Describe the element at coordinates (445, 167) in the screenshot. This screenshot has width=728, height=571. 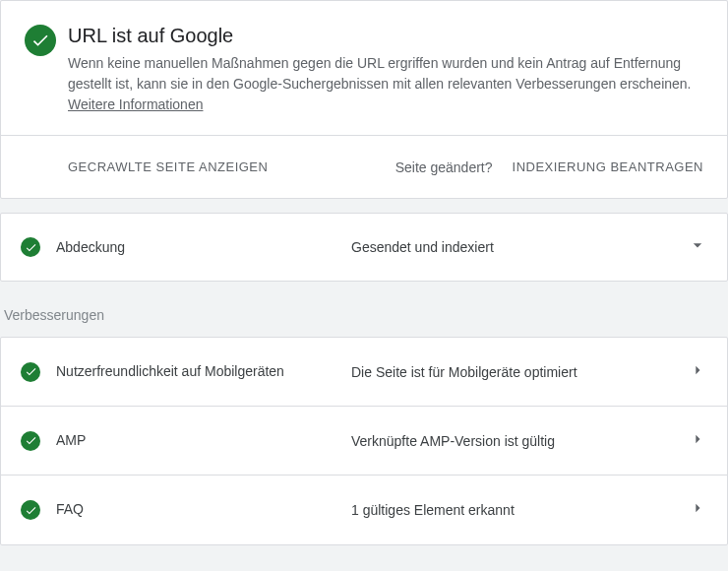
I see `page-changed-label: Seite geändert?` at that location.